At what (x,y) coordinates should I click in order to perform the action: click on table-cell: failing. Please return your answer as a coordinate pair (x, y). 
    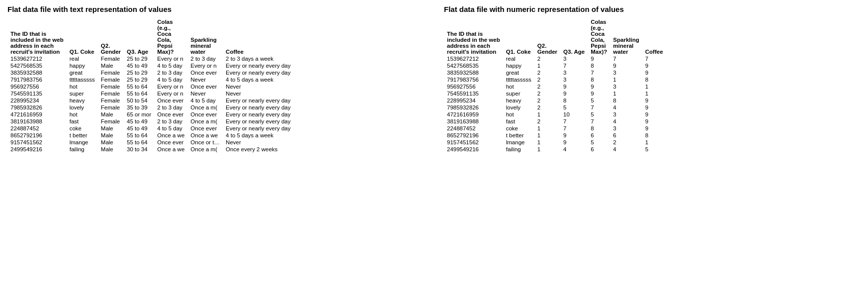
    Looking at the image, I should click on (83, 149).